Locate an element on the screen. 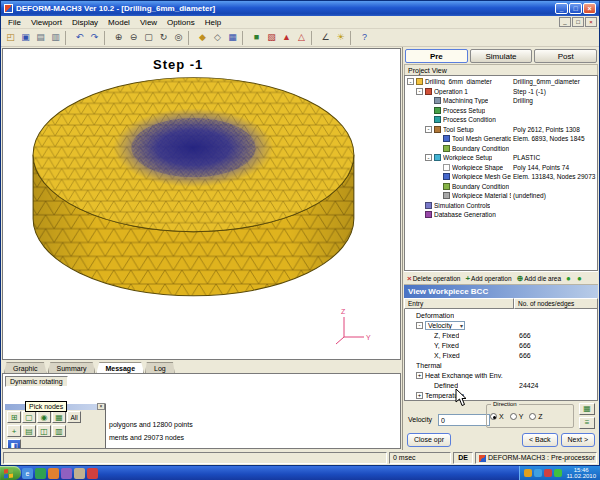 The width and height of the screenshot is (600, 480). tree-item-tool-setup: Tool Setup Poly 2612, Points 1308 is located at coordinates (501, 130).